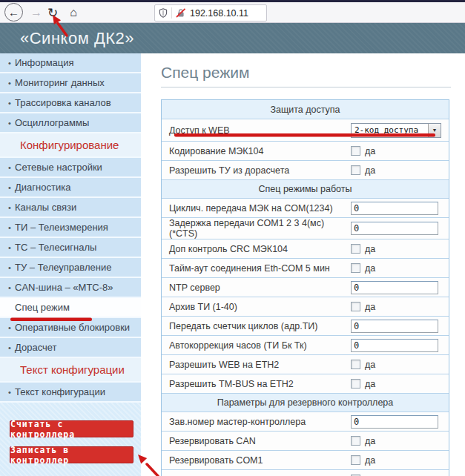 This screenshot has width=465, height=476. I want to click on sidebar-item-link: •Трассировка каналов, so click(70, 104).